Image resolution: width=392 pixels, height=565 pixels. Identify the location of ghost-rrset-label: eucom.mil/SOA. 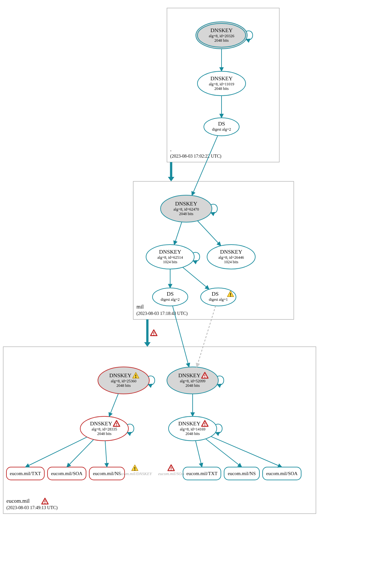
(171, 474).